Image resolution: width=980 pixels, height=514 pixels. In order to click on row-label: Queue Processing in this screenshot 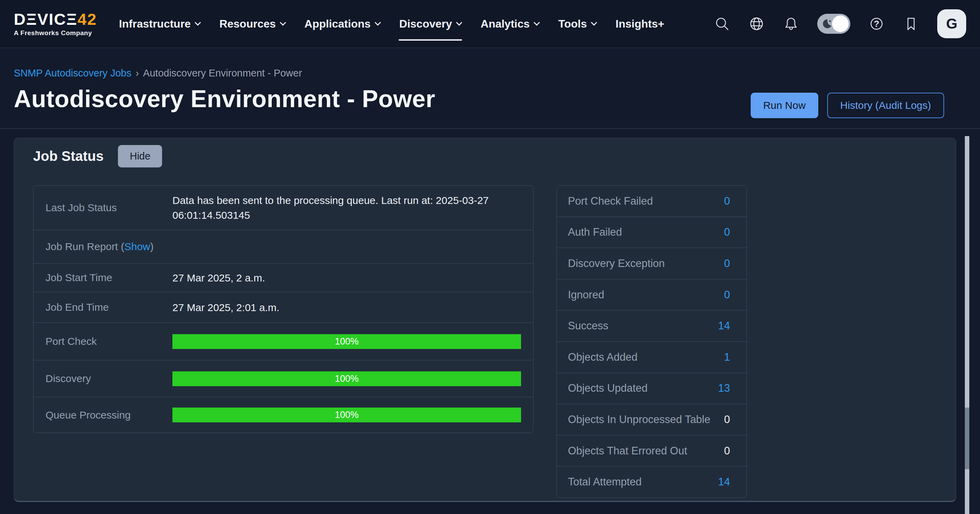, I will do `click(109, 415)`.